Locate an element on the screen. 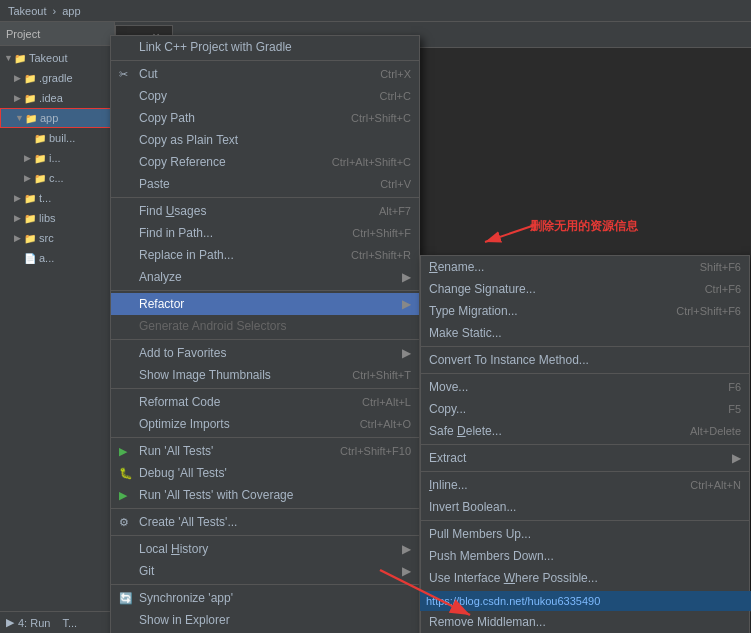 The image size is (751, 633). menu-item-android-selectors: Generate Android Selectors is located at coordinates (265, 326).